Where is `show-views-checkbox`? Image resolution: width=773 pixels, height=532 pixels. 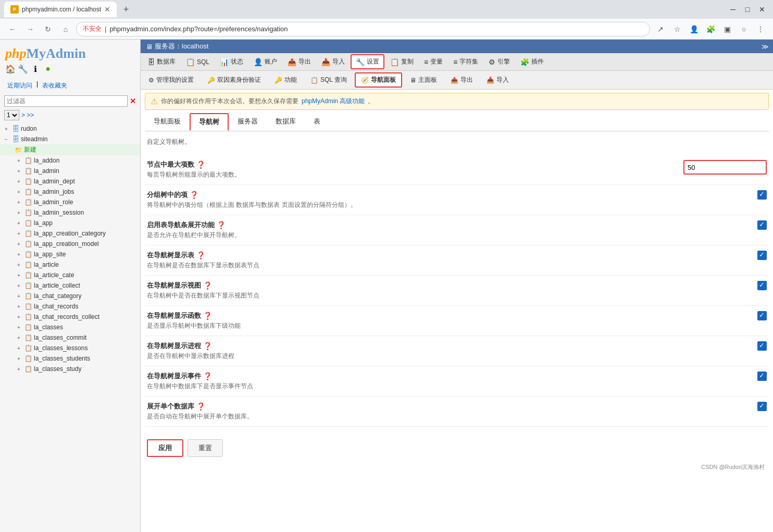
show-views-checkbox is located at coordinates (762, 286).